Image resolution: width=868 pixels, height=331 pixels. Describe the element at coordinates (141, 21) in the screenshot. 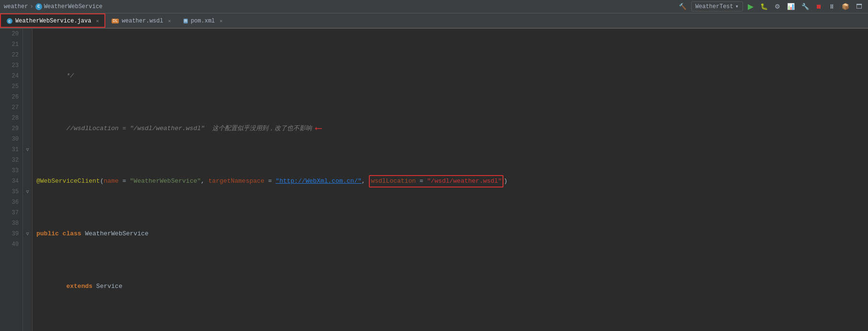

I see `tab-weather-wsdl: DL weather.wsdl ✕` at that location.